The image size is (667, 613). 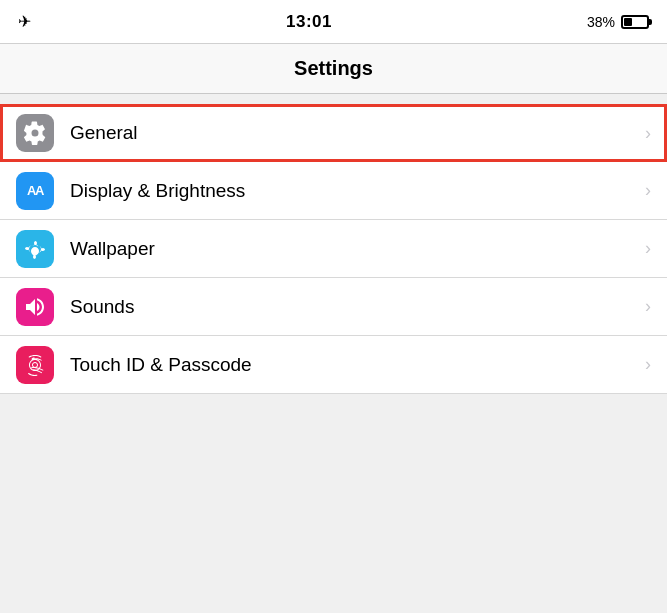 What do you see at coordinates (648, 306) in the screenshot?
I see `sounds-chevron: ›` at bounding box center [648, 306].